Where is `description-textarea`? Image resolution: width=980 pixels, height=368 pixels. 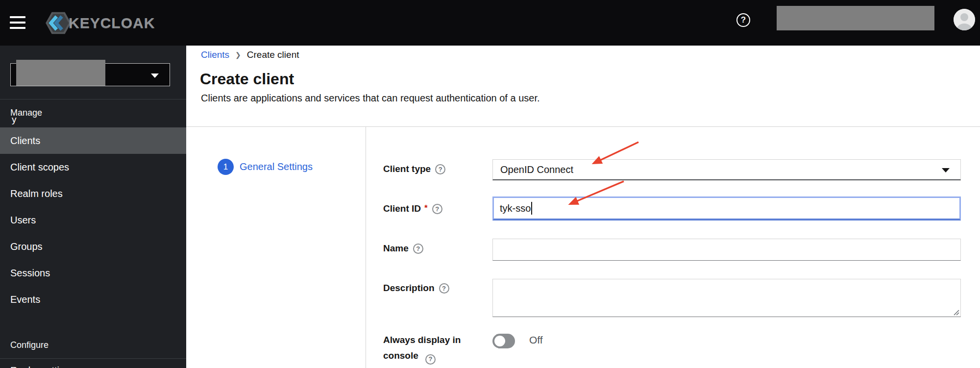 description-textarea is located at coordinates (727, 298).